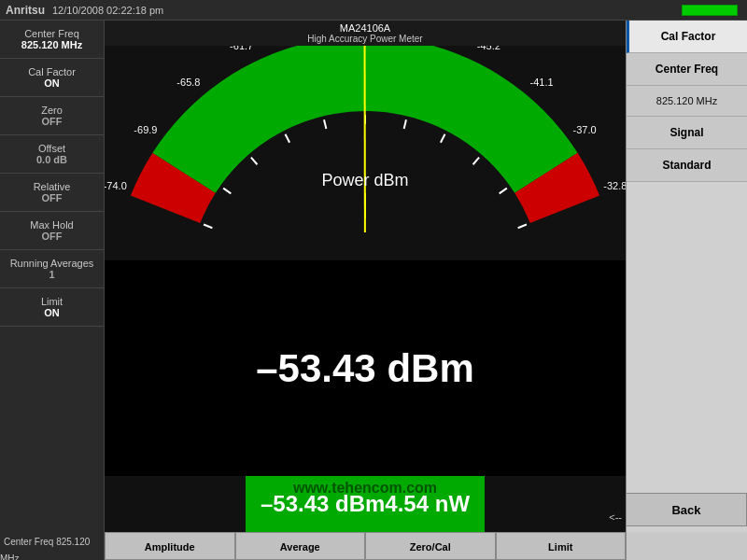  What do you see at coordinates (170, 546) in the screenshot?
I see `amplitude-btn: Amplitude` at bounding box center [170, 546].